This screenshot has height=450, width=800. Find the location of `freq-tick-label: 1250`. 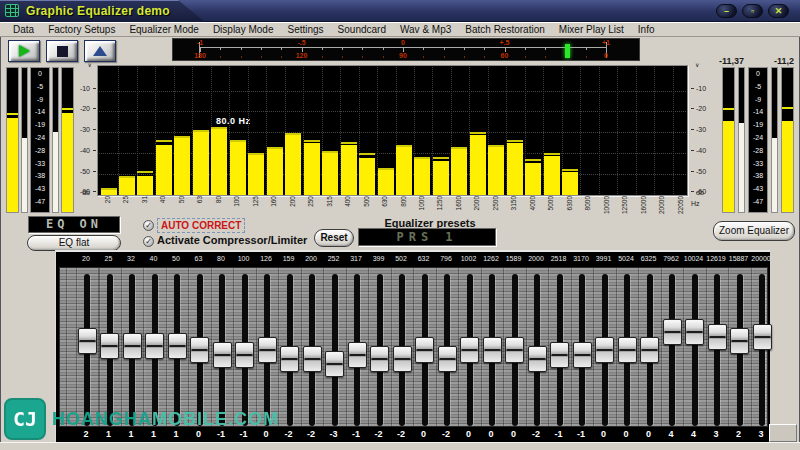

freq-tick-label: 1250 is located at coordinates (440, 205).